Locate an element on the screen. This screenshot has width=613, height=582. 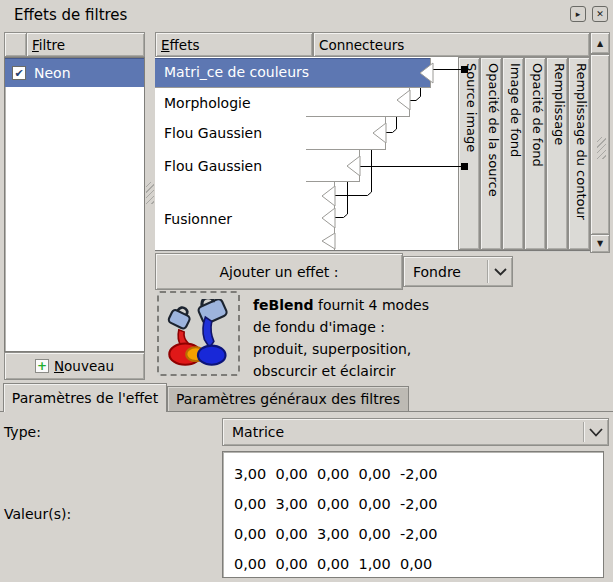
effect-type-combobox: Fondre is located at coordinates (458, 272).